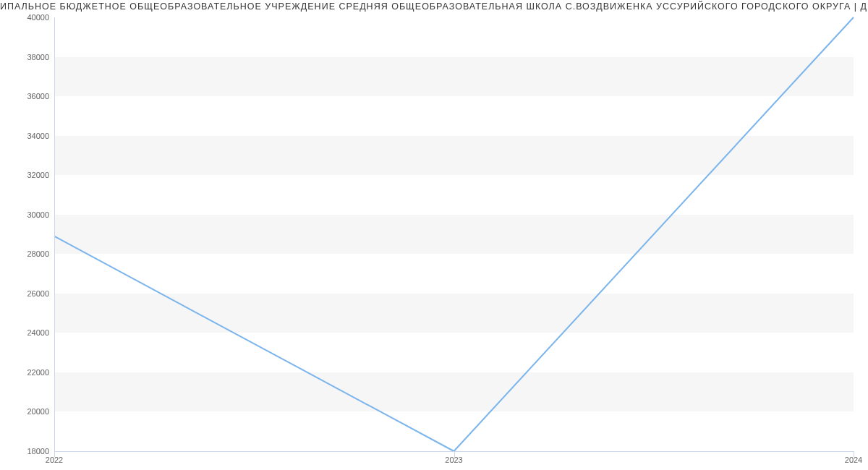 This screenshot has height=470, width=868. What do you see at coordinates (55, 234) in the screenshot?
I see `y-axis-line` at bounding box center [55, 234].